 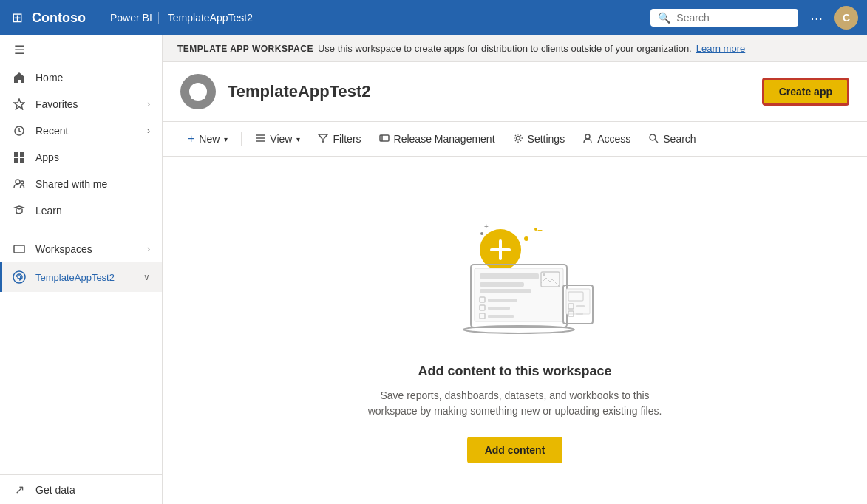 I want to click on filter-icon, so click(x=323, y=139).